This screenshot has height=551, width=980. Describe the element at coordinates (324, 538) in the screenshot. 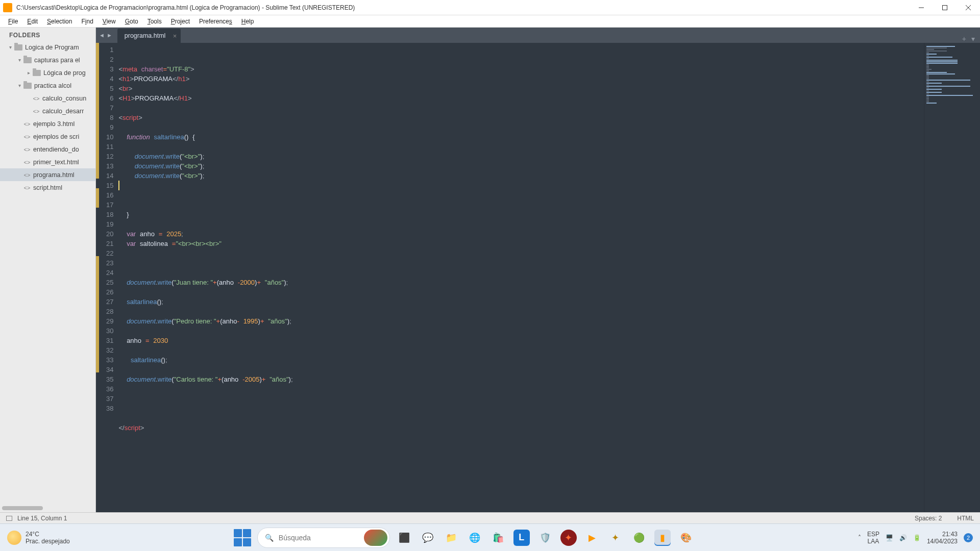

I see `taskbar-search: 🔍 Búsqueda` at that location.